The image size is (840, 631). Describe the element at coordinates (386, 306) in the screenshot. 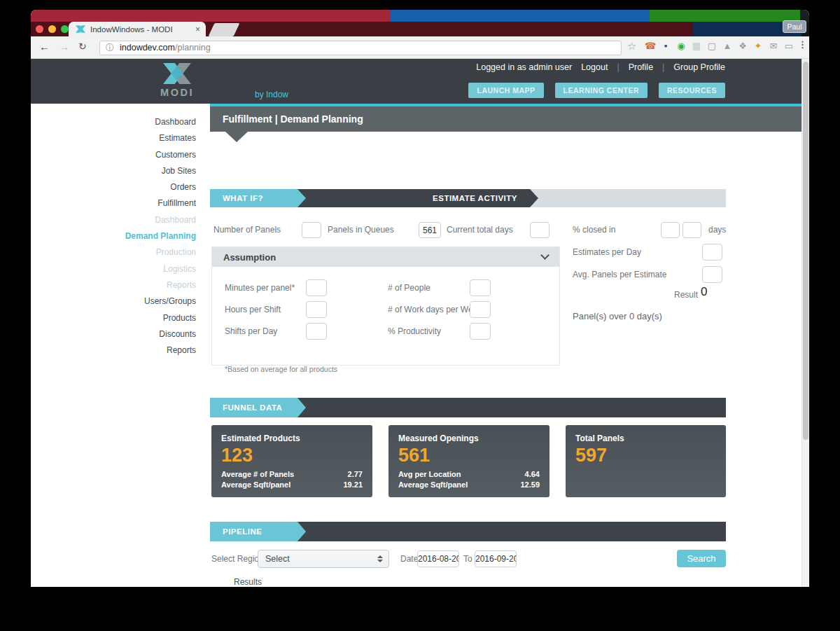

I see `assumption-panel: Assumption Minutes per panel* # of Peopl…` at that location.